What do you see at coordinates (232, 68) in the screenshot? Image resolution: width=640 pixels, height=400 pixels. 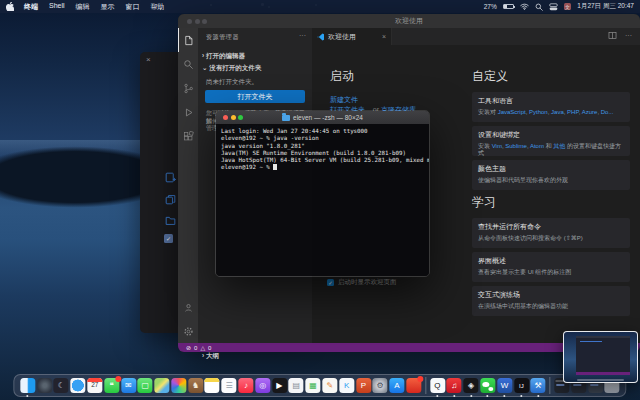 I see `no-folder-section: ⌄ 没有打开的文件夹` at bounding box center [232, 68].